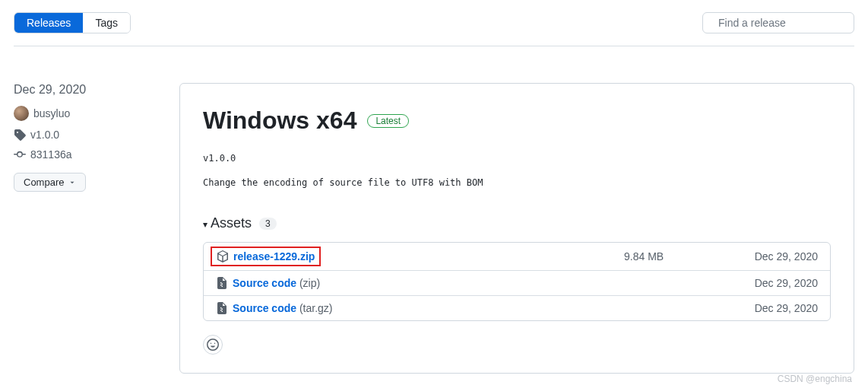  Describe the element at coordinates (274, 256) in the screenshot. I see `asset-link: release-1229.zip` at that location.